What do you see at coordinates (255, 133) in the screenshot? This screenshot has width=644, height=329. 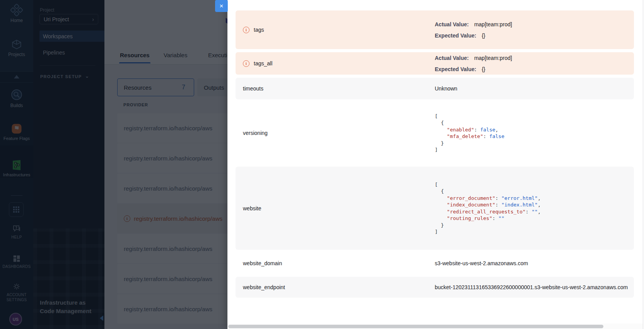 I see `attribute-name: versioning` at bounding box center [255, 133].